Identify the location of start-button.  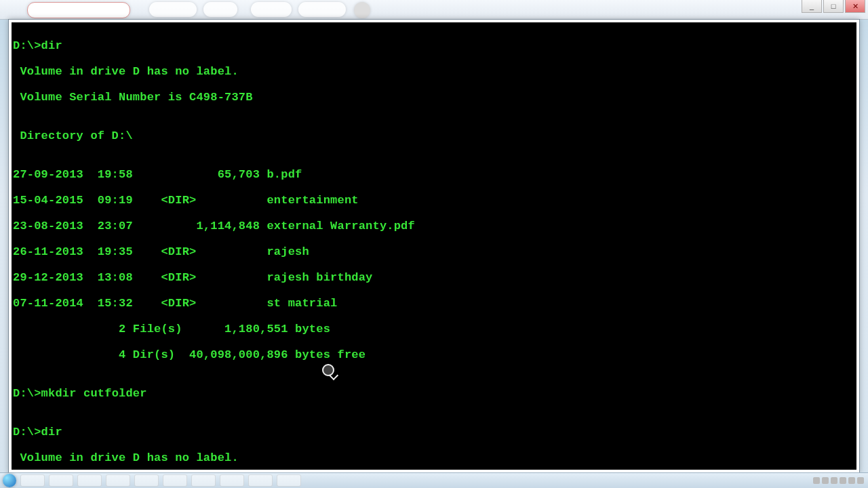
(9, 481).